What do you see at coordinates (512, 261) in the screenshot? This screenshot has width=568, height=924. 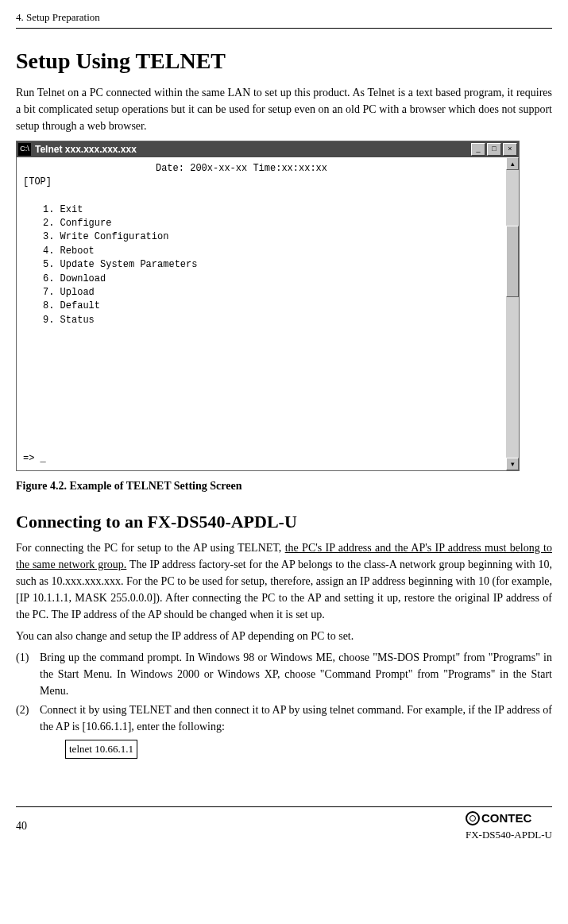 I see `scroll-thumb` at bounding box center [512, 261].